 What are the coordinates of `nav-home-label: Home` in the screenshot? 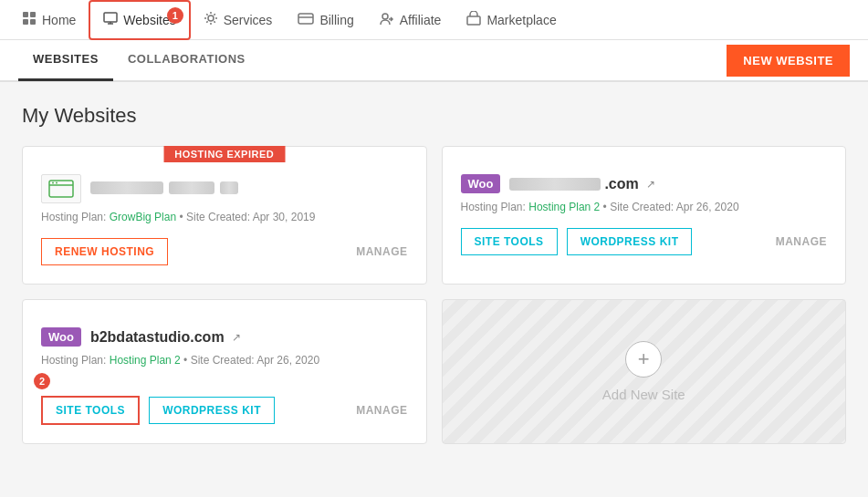 It's located at (58, 20).